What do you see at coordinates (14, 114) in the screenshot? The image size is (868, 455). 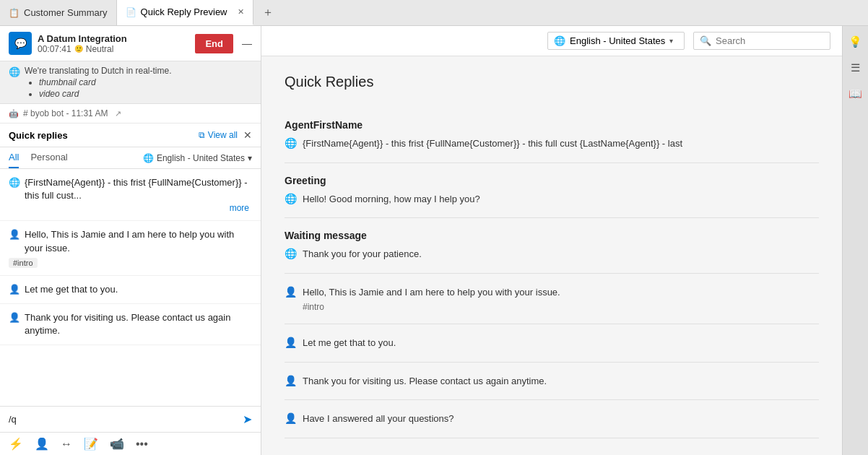 I see `bot-icon: 🤖` at bounding box center [14, 114].